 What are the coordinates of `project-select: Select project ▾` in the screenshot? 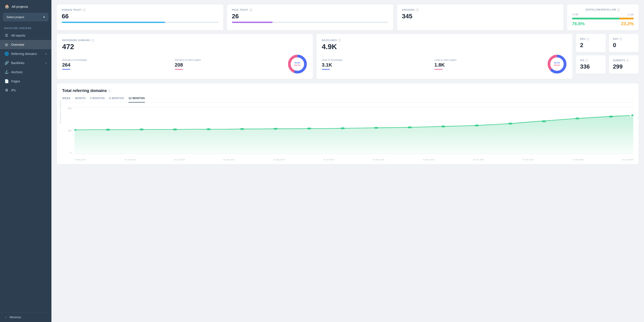 It's located at (26, 17).